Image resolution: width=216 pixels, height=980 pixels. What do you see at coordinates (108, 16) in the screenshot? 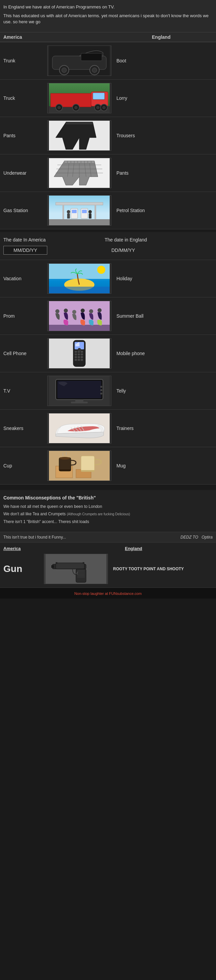
I see `intro-section: In England we have alot of American Prog…` at bounding box center [108, 16].